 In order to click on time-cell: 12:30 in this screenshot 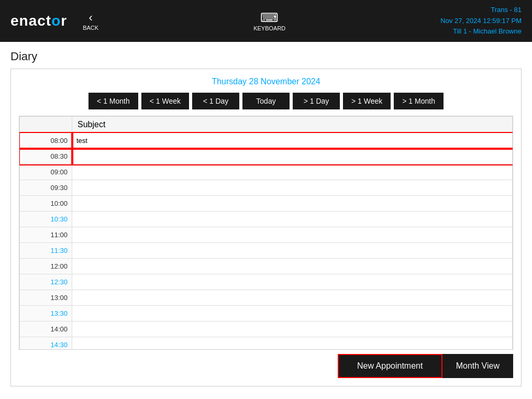, I will do `click(46, 282)`.